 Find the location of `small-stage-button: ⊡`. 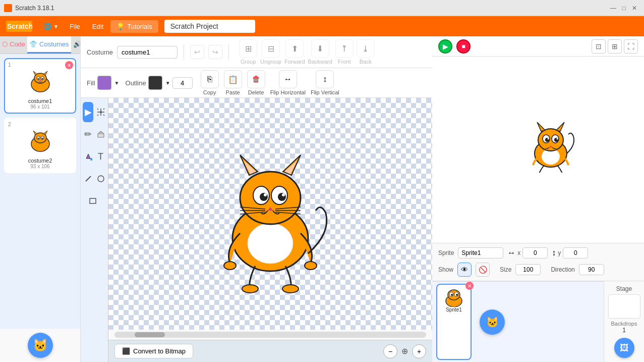

small-stage-button: ⊡ is located at coordinates (599, 46).